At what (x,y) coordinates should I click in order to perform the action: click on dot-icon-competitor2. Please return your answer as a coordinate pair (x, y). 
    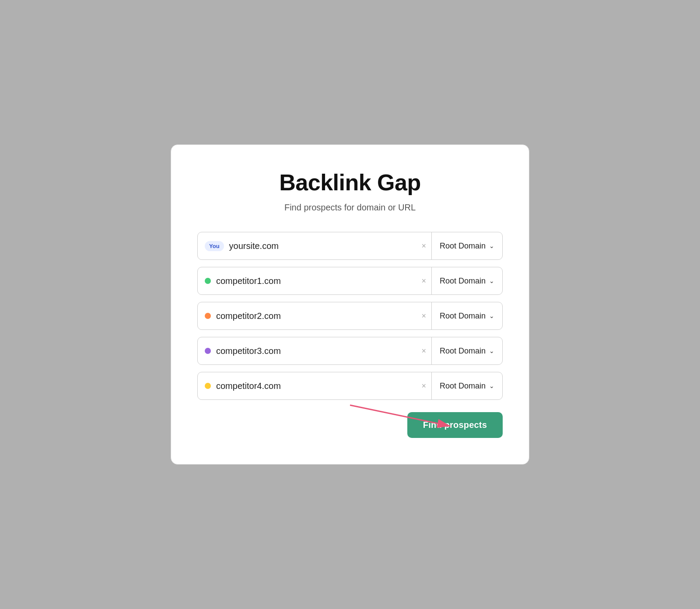
    Looking at the image, I should click on (208, 316).